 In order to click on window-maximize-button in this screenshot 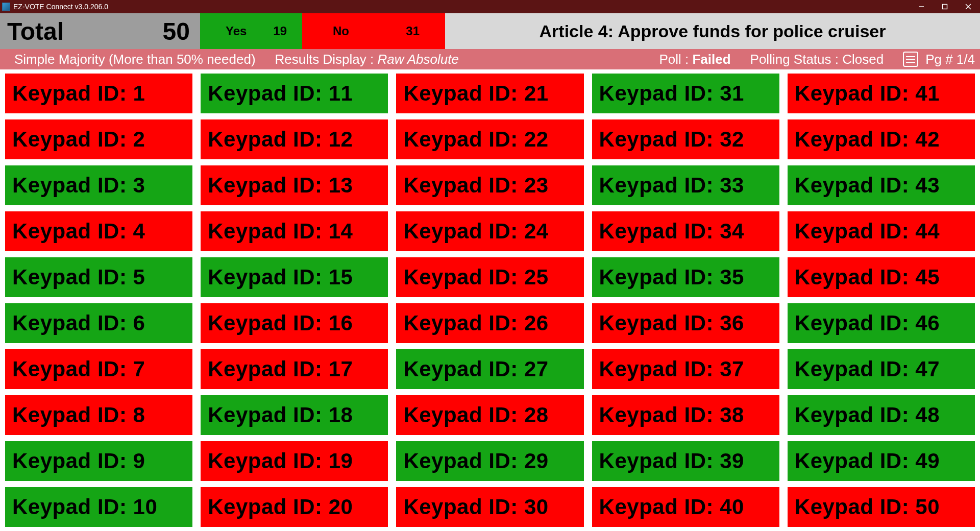, I will do `click(945, 7)`.